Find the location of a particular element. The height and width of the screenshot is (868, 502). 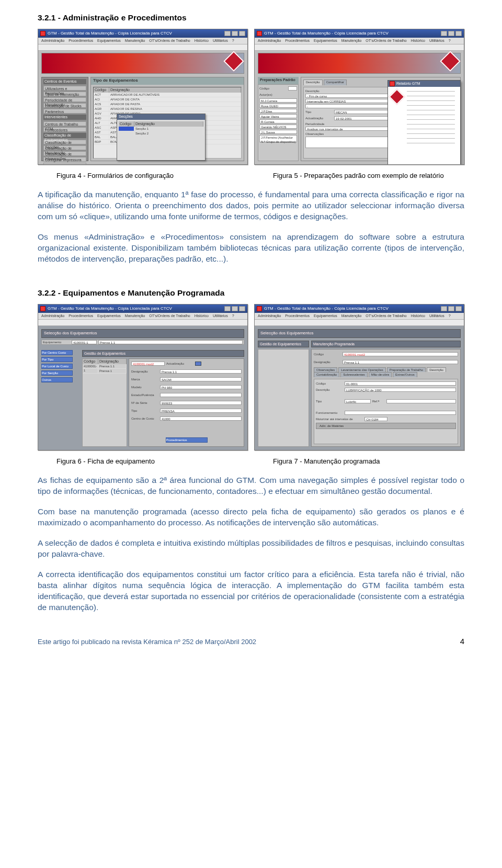

field: 41000 is located at coordinates (201, 419).